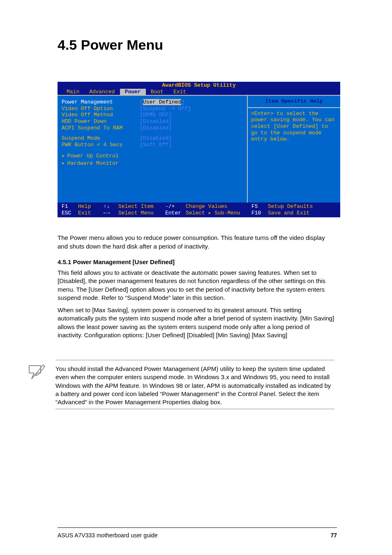 The height and width of the screenshot is (555, 392). I want to click on key-f5: F5, so click(260, 207).